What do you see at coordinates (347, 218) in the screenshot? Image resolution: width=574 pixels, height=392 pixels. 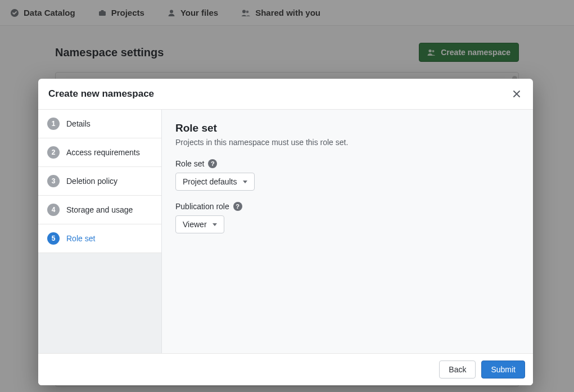 I see `field-publication-role: Publication role ? Viewer` at bounding box center [347, 218].